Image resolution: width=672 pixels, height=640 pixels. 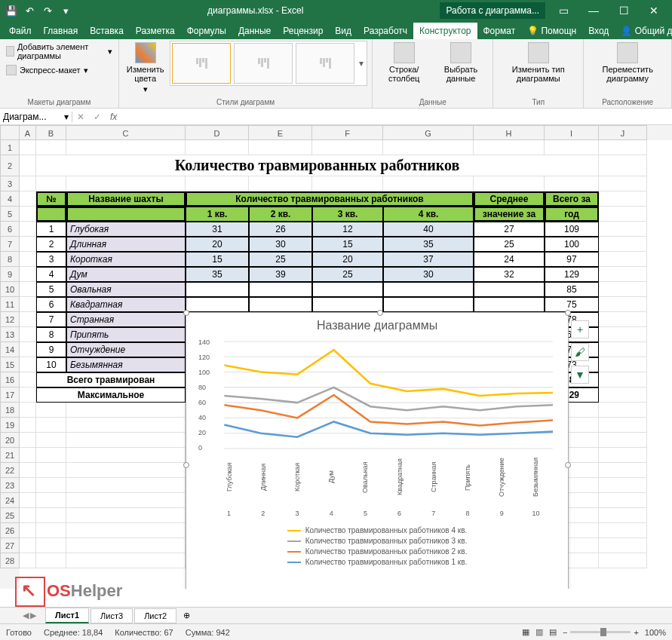 I want to click on row-head-28: 28, so click(x=10, y=561).